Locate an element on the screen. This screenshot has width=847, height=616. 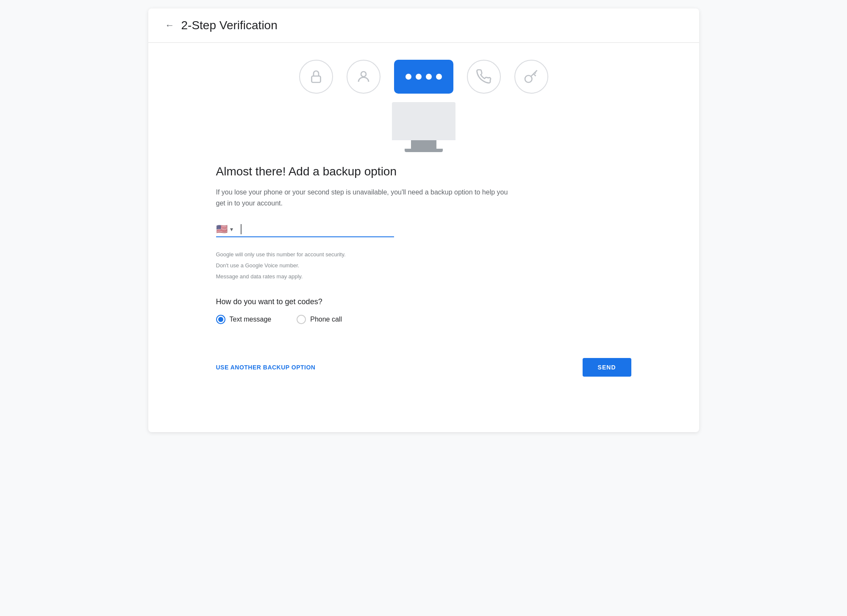
country-flag: 🇺🇸 is located at coordinates (222, 229).